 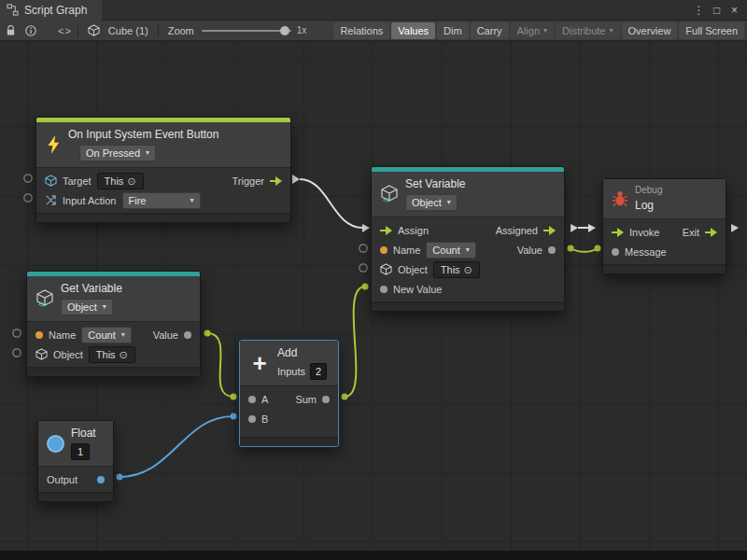 What do you see at coordinates (114, 343) in the screenshot?
I see `node-body: Name Count ▾ Value Object This ⊙` at bounding box center [114, 343].